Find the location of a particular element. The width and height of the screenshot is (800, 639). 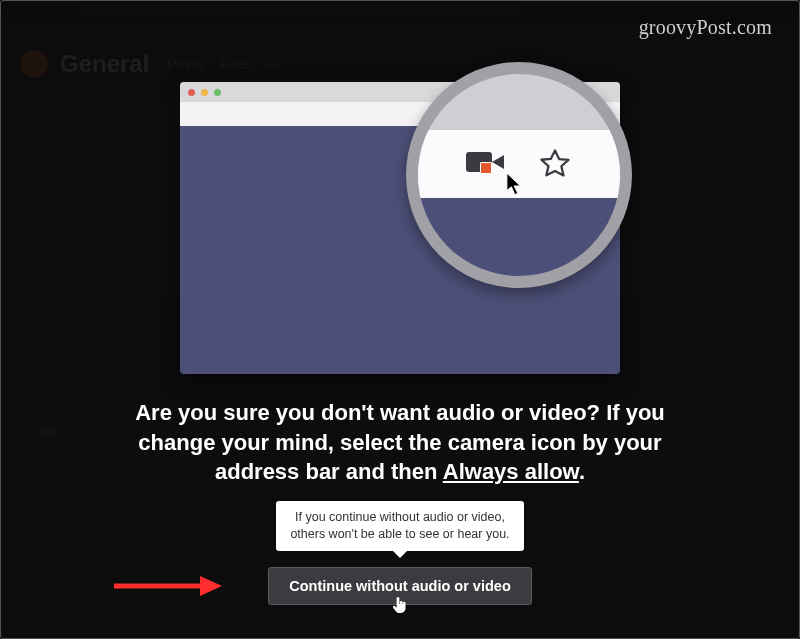

hand-pointer-icon is located at coordinates (400, 607).